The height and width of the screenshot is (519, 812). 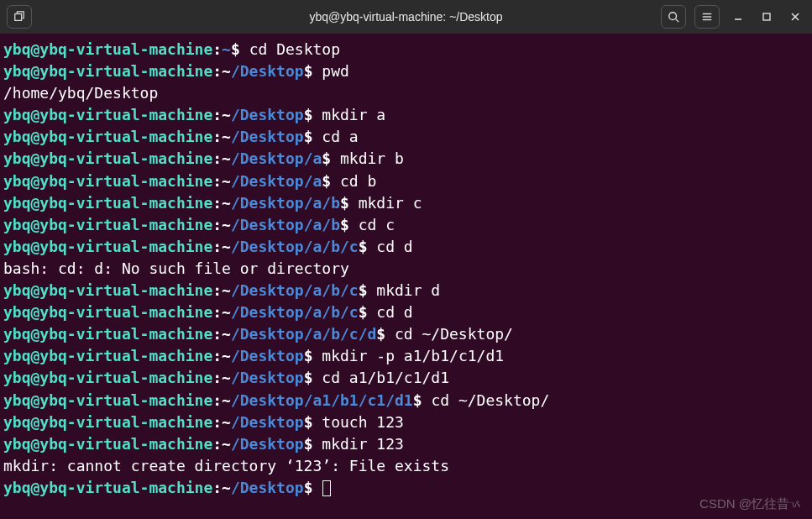 What do you see at coordinates (406, 203) in the screenshot?
I see `terminal-line: ybq@ybq-virtual-machine:~/Desktop/a/b$ m…` at bounding box center [406, 203].